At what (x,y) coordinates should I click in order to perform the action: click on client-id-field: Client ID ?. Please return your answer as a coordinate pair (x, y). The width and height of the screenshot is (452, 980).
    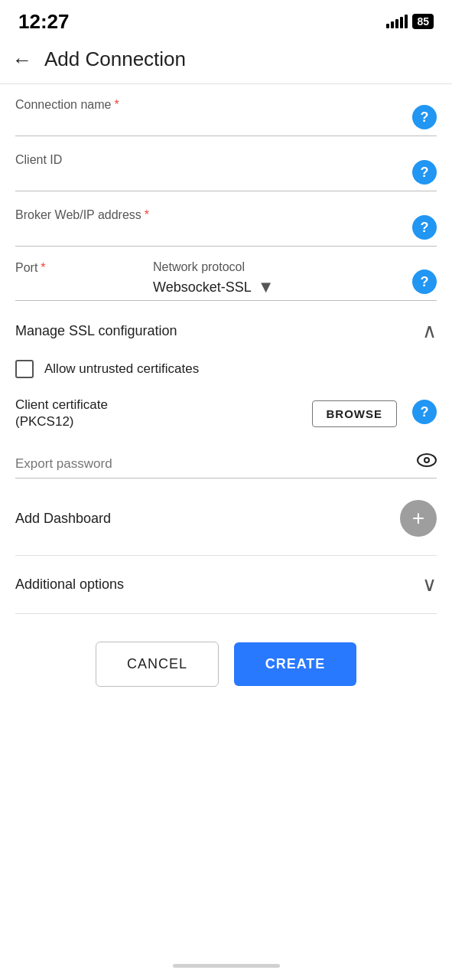
    Looking at the image, I should click on (226, 165).